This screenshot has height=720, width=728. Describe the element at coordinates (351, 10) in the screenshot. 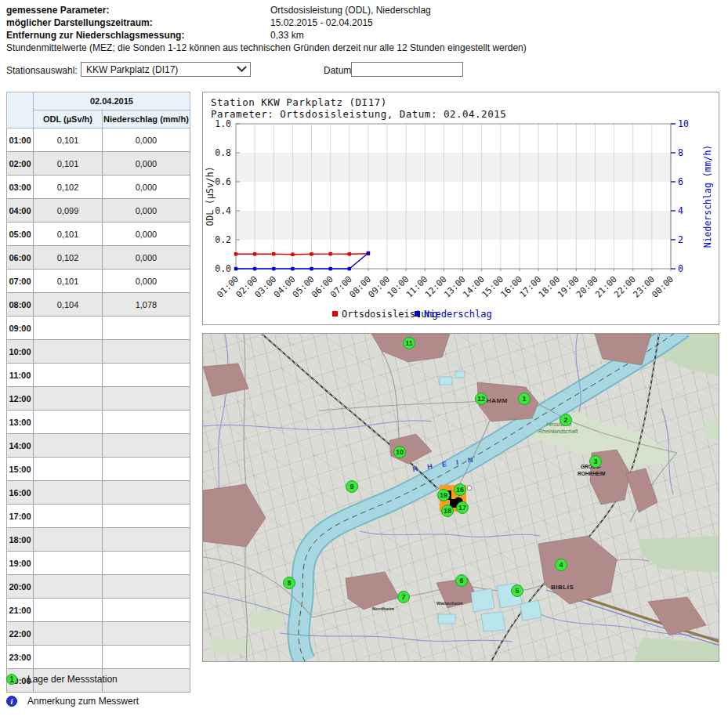

I see `header-value: Ortsdosisleistung (ODL), Niederschlag` at that location.